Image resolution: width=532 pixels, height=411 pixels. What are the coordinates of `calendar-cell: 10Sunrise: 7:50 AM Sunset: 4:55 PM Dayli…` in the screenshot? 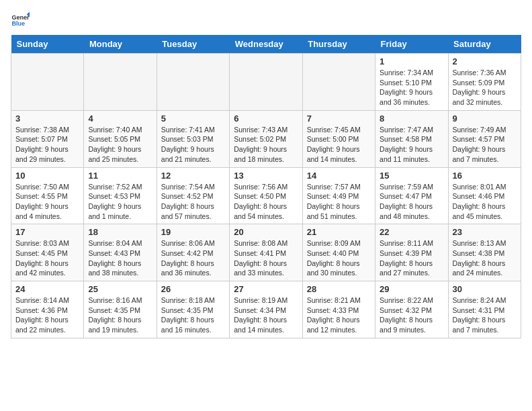 It's located at (48, 196).